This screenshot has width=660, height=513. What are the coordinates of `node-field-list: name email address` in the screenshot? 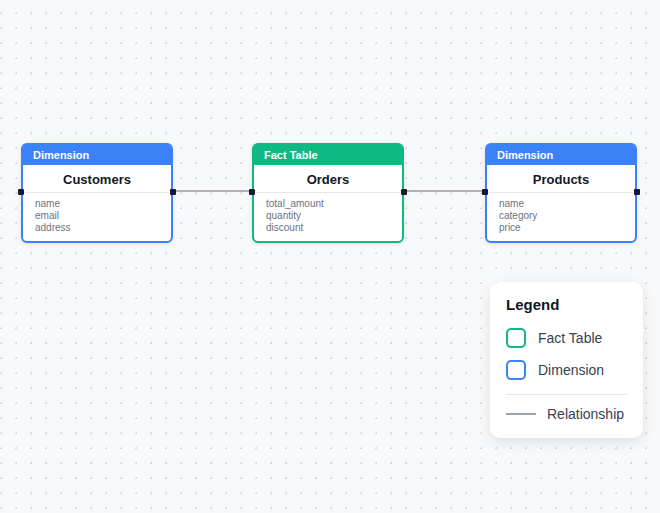 It's located at (97, 217).